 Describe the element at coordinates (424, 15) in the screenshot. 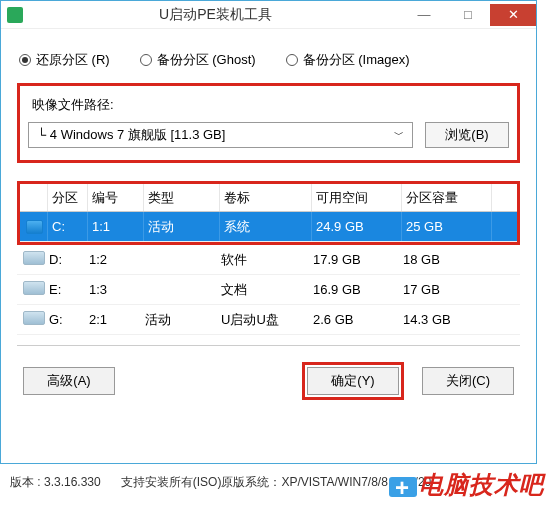

I see `minimize-button: —` at that location.